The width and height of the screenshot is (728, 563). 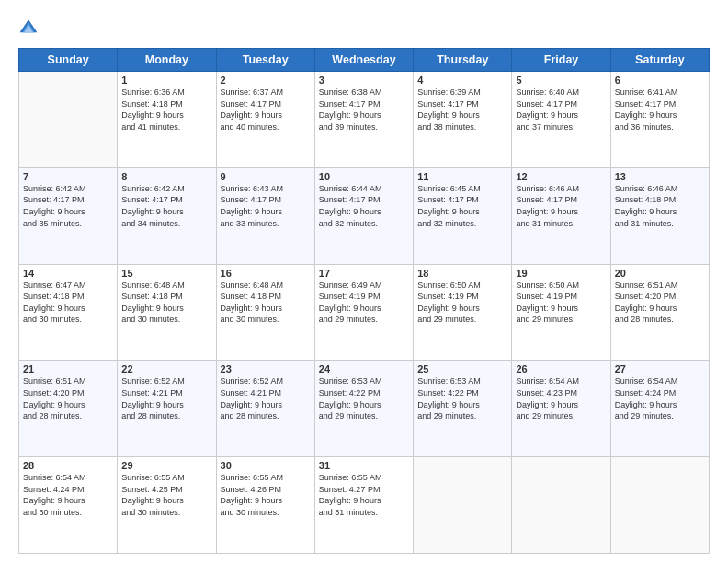 I want to click on day-number: 30, so click(x=266, y=465).